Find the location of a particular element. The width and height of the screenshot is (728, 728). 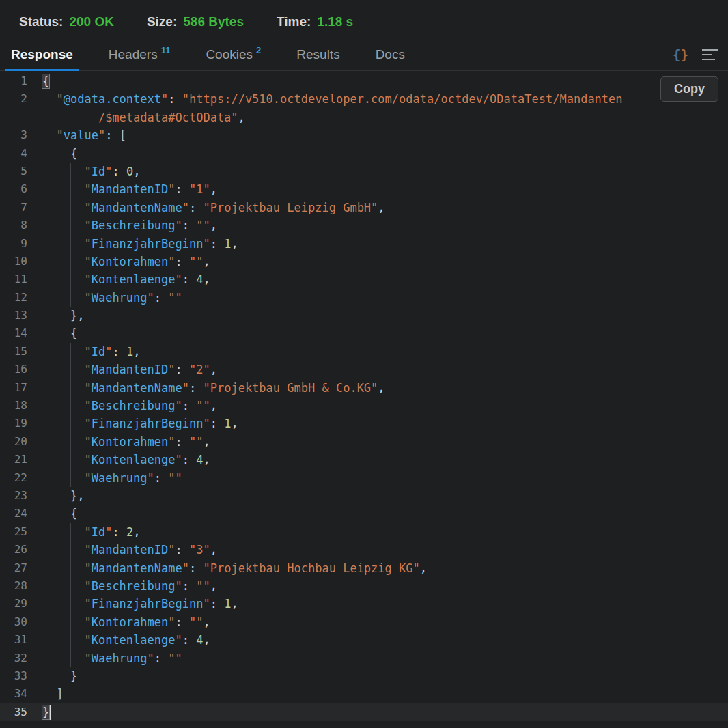

line-wrap-icon is located at coordinates (710, 55).